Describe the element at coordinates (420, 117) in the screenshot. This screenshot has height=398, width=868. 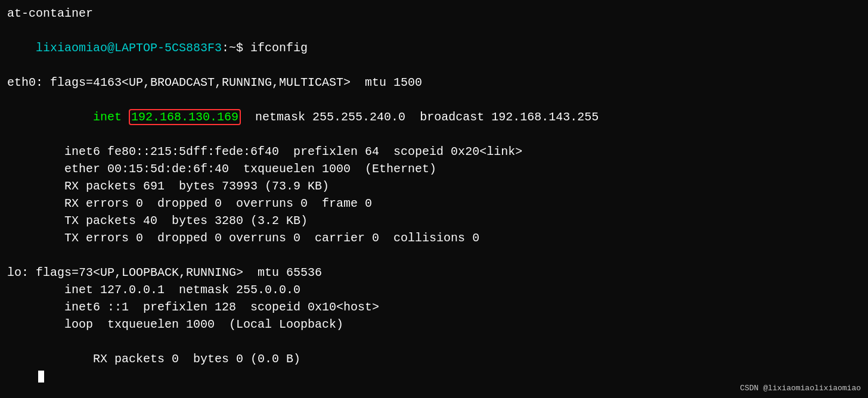
I see `inet-suffix: netmask 255.255.240.0 broadcast 192.168.…` at that location.